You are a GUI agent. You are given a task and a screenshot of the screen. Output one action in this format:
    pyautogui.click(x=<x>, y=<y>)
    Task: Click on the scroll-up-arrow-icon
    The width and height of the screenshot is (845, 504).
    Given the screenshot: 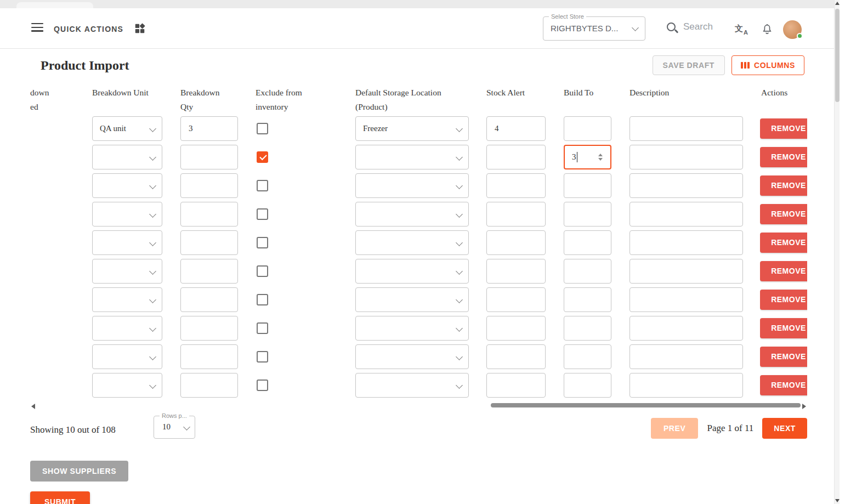 What is the action you would take?
    pyautogui.click(x=837, y=3)
    